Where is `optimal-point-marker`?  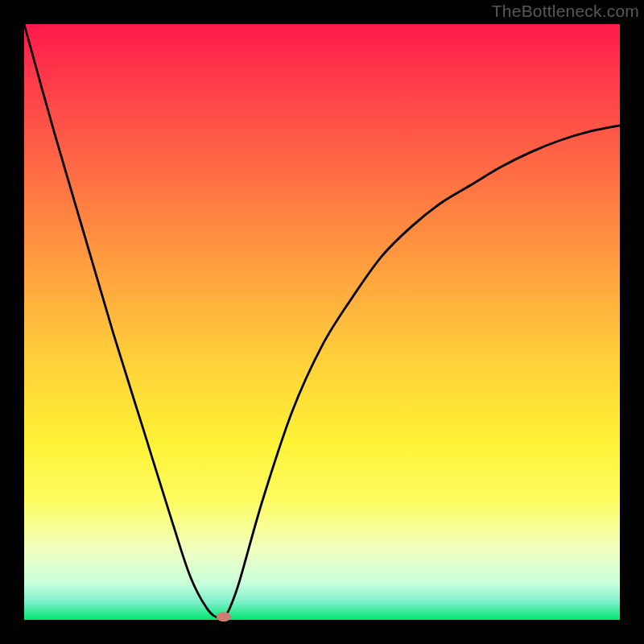 optimal-point-marker is located at coordinates (224, 617).